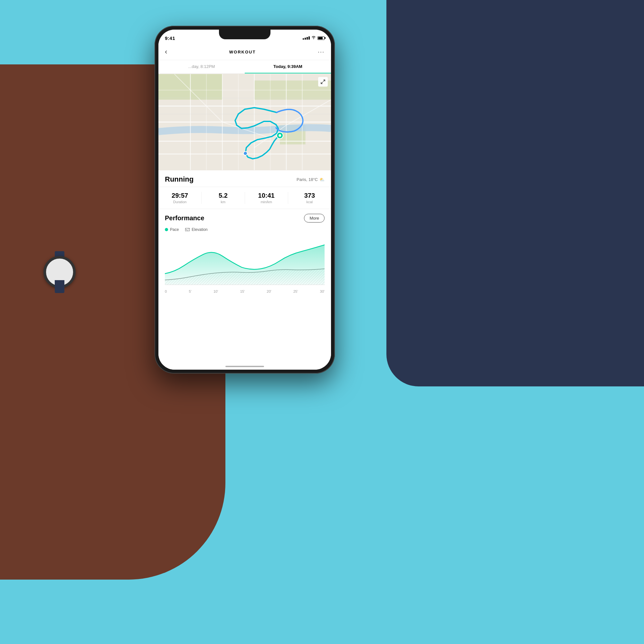 This screenshot has height=644, width=644. What do you see at coordinates (267, 198) in the screenshot?
I see `stat-pace: 10:41 min/km` at bounding box center [267, 198].